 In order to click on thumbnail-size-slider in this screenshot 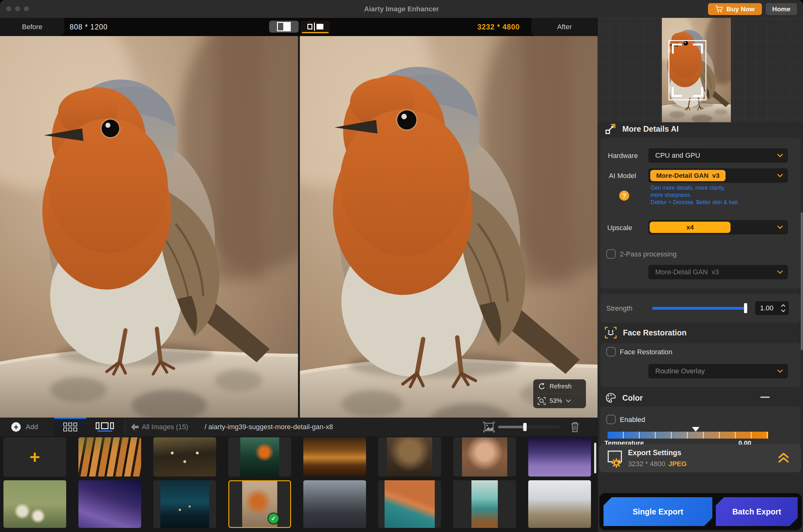, I will do `click(529, 427)`.